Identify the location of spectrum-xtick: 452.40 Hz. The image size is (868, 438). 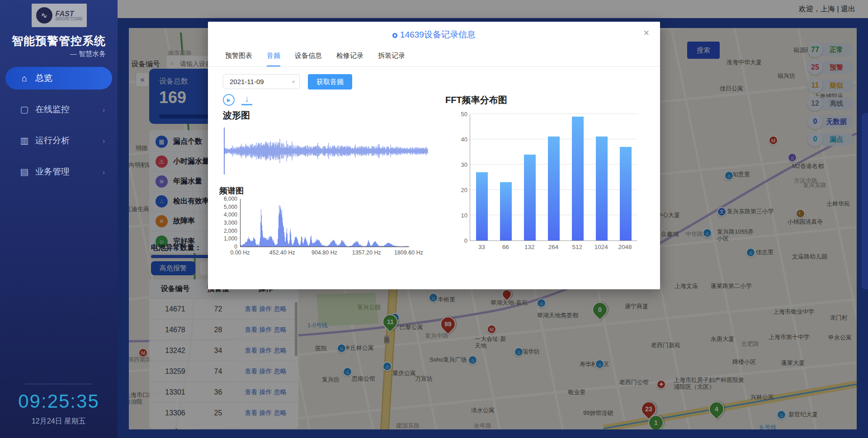
(282, 253).